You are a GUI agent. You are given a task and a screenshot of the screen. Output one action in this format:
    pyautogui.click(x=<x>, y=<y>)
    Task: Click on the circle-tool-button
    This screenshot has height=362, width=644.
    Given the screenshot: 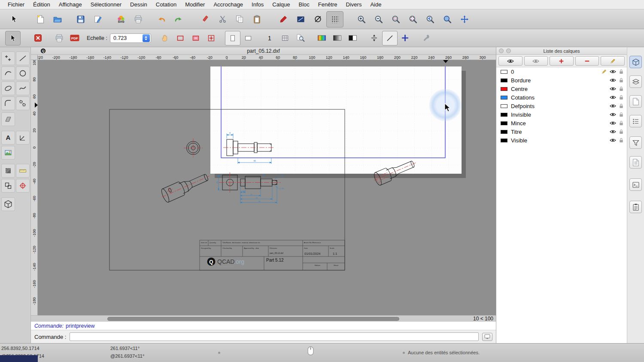 What is the action you would take?
    pyautogui.click(x=23, y=73)
    